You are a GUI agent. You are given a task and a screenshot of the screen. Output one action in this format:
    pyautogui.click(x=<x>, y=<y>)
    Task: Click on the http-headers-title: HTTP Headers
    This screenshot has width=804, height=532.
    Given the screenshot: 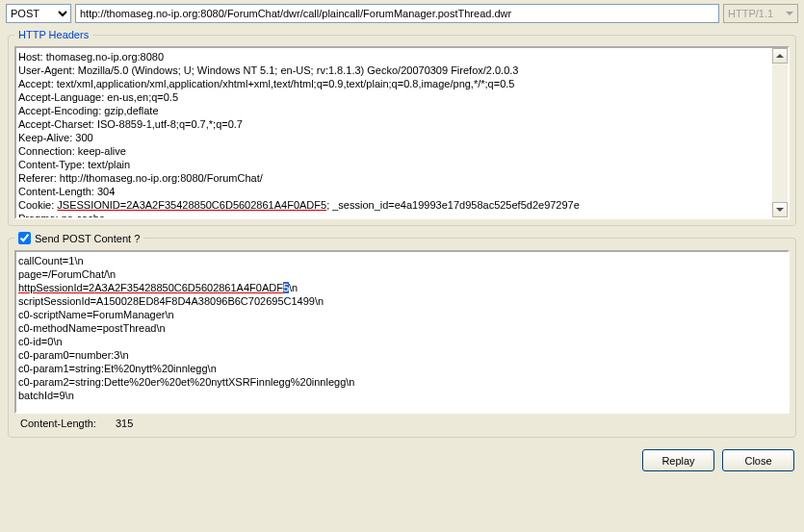 What is the action you would take?
    pyautogui.click(x=54, y=35)
    